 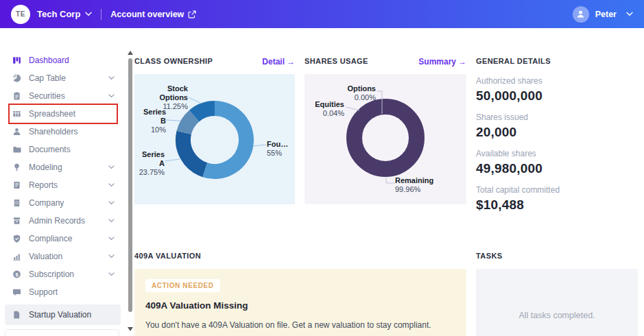 I want to click on slice-percent: 99.96%, so click(x=424, y=189).